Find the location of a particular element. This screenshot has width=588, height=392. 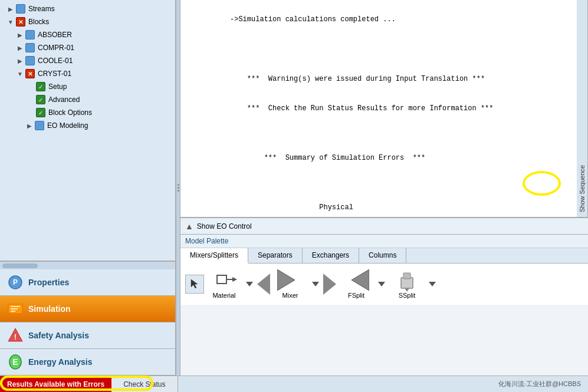

palette-select-tool is located at coordinates (195, 284).